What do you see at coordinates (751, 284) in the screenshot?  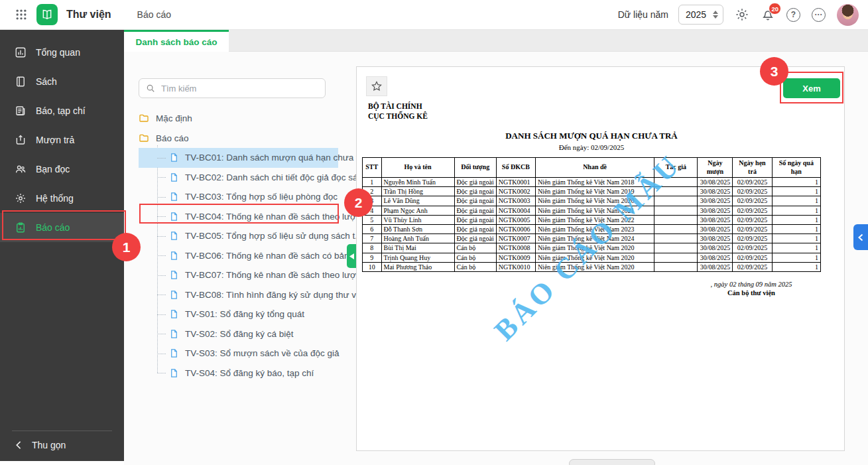 I see `signature-date: , ngày 02 tháng 09 năm 2025` at bounding box center [751, 284].